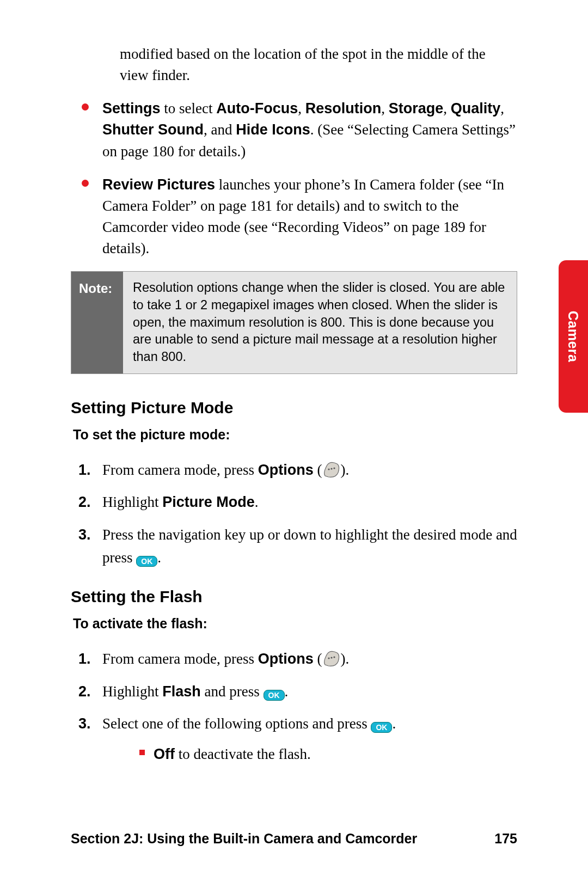 This screenshot has height=882, width=588. Describe the element at coordinates (97, 322) in the screenshot. I see `note-label: Note:` at that location.